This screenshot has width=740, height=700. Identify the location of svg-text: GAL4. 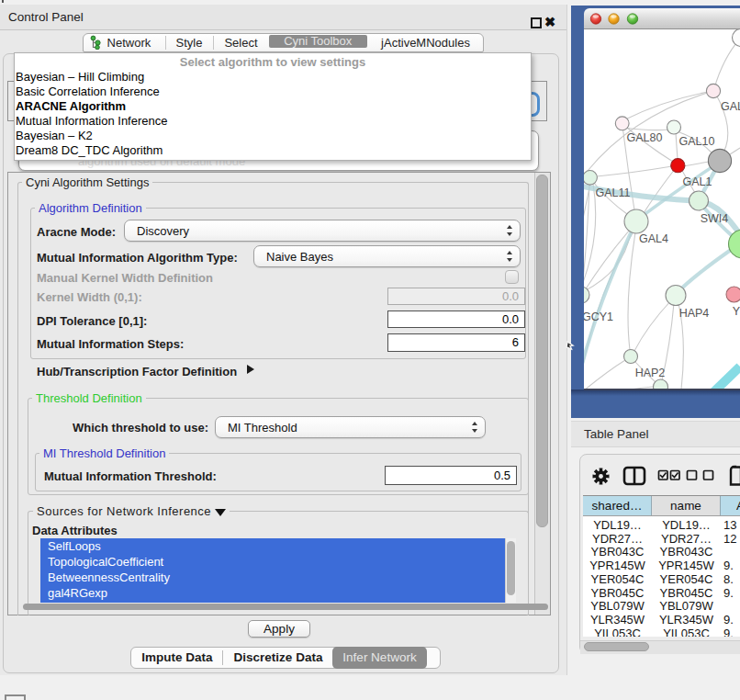
(654, 239).